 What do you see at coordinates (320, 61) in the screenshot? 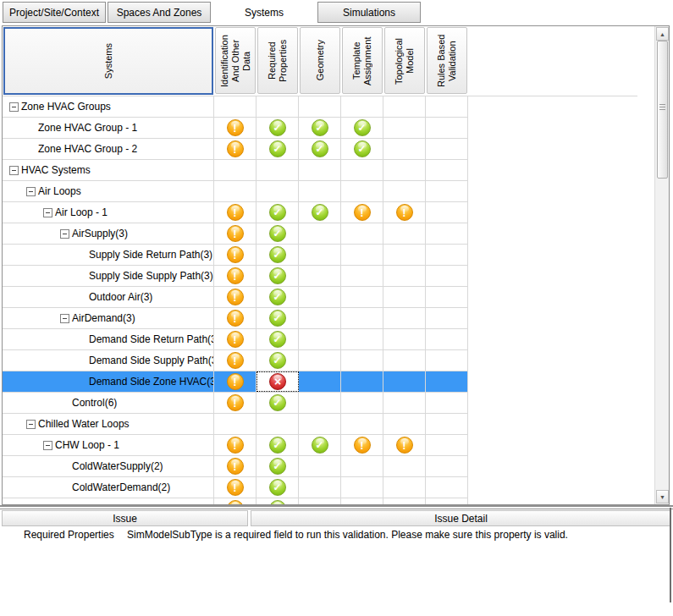
I see `column-header-geometry: Geometry` at bounding box center [320, 61].